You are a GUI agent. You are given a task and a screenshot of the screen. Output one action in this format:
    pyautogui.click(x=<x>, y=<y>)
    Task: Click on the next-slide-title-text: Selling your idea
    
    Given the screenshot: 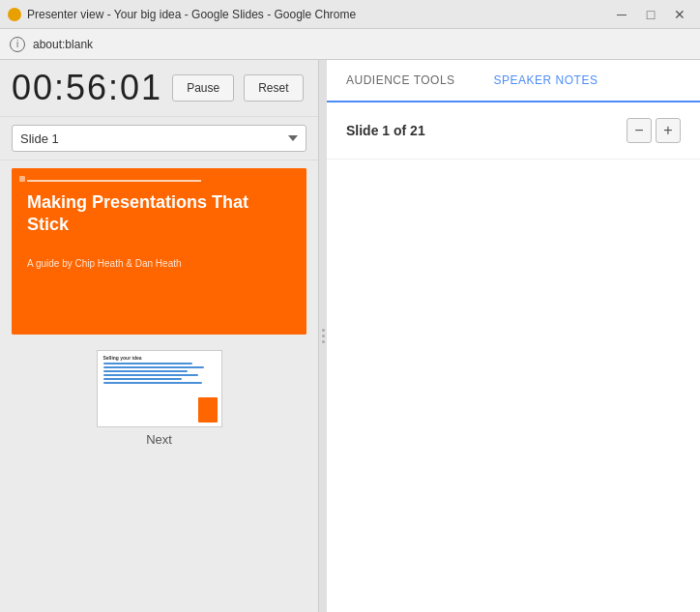 What is the action you would take?
    pyautogui.click(x=160, y=358)
    